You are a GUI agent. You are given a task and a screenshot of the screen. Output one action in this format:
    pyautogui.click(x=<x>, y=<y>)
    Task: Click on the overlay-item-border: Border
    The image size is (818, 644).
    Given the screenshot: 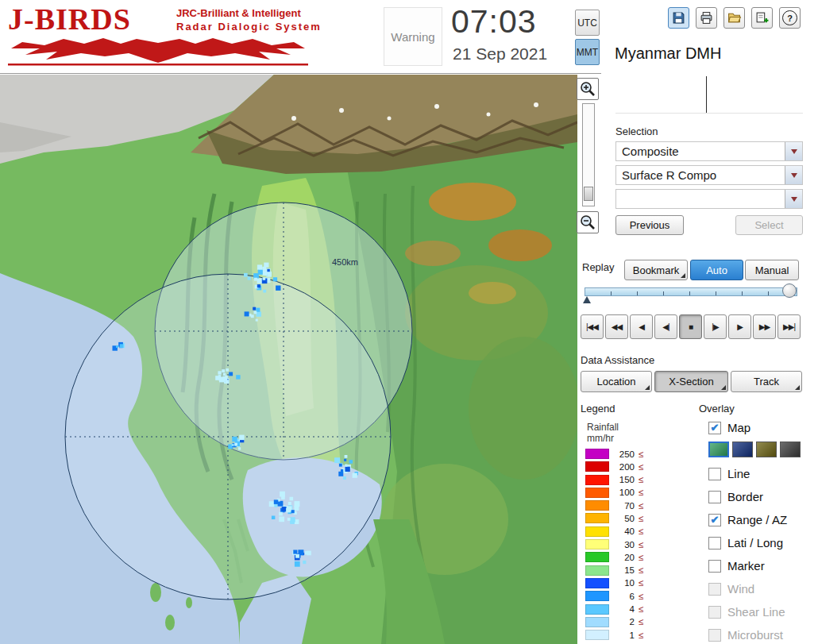 What is the action you would take?
    pyautogui.click(x=762, y=497)
    